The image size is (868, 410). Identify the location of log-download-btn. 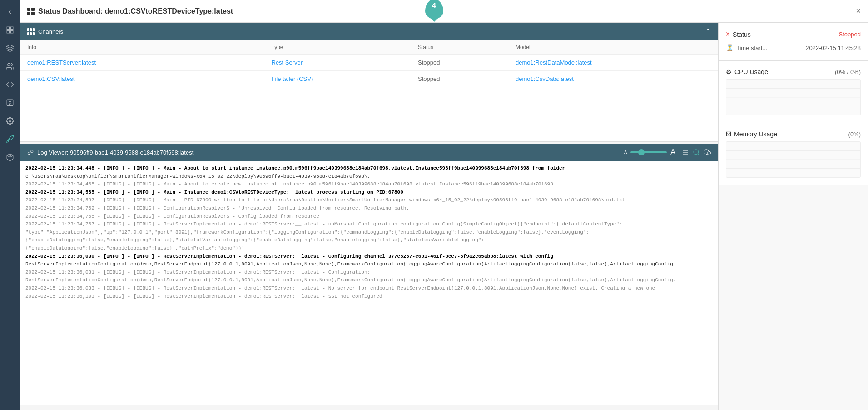
(707, 152).